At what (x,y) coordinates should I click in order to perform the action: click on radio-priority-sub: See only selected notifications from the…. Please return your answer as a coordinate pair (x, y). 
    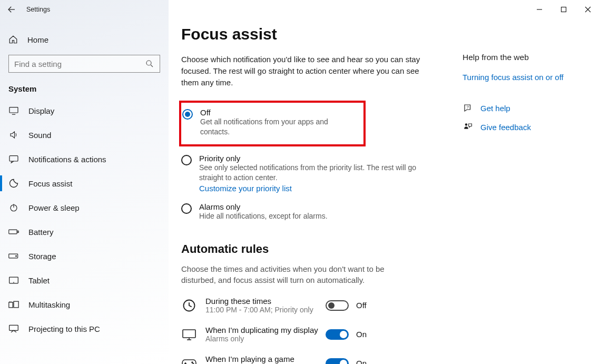
    Looking at the image, I should click on (312, 173).